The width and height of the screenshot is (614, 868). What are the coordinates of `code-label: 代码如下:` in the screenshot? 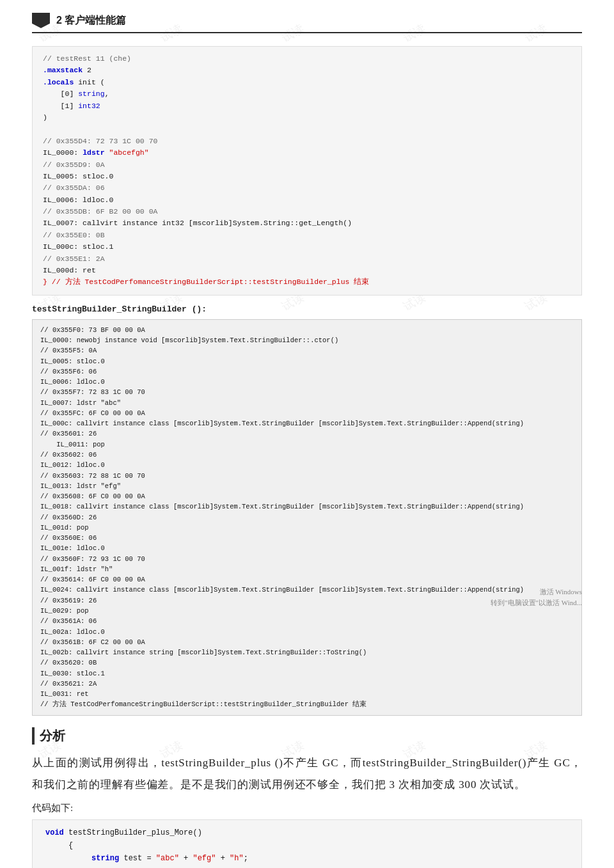 It's located at (307, 809).